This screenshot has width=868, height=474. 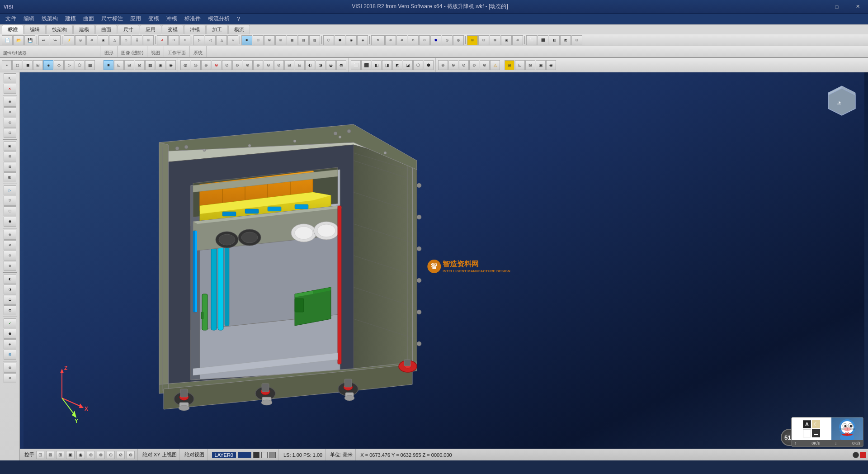 What do you see at coordinates (495, 65) in the screenshot?
I see `wp-btn6: △` at bounding box center [495, 65].